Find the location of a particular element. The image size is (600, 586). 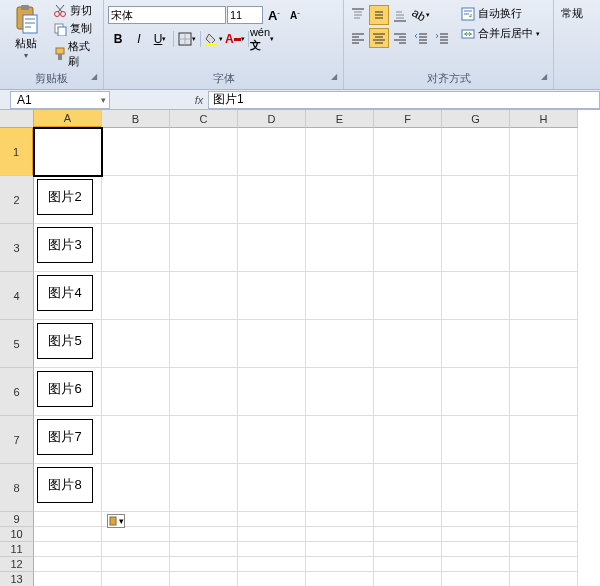

row-header: 3 is located at coordinates (17, 248).